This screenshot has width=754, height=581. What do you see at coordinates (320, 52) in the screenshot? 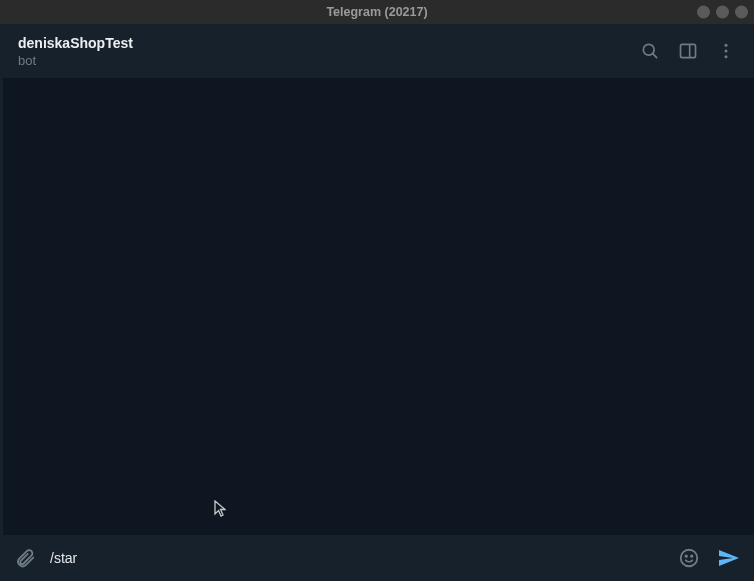
I see `chat-title-block: deniskaShopTest bot` at bounding box center [320, 52].